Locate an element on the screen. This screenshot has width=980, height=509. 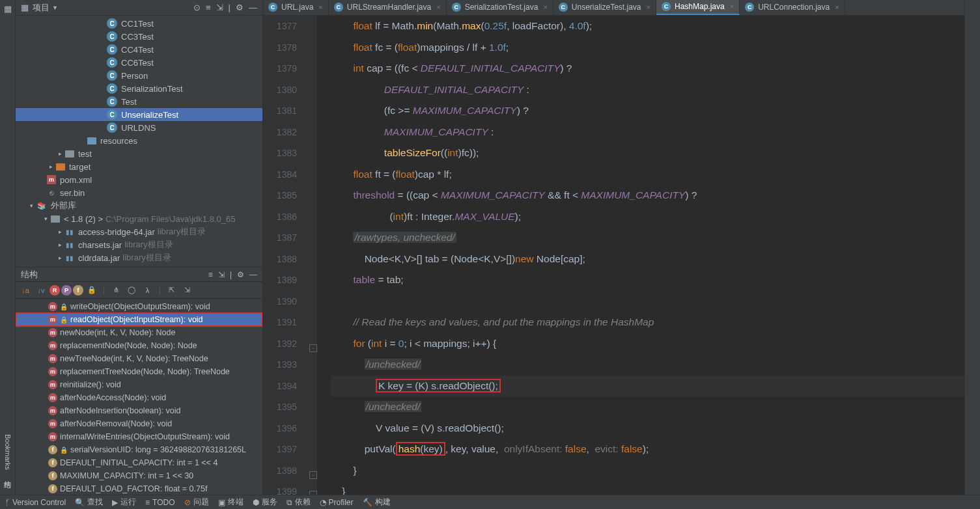
line-number: 1388 is located at coordinates (280, 259).